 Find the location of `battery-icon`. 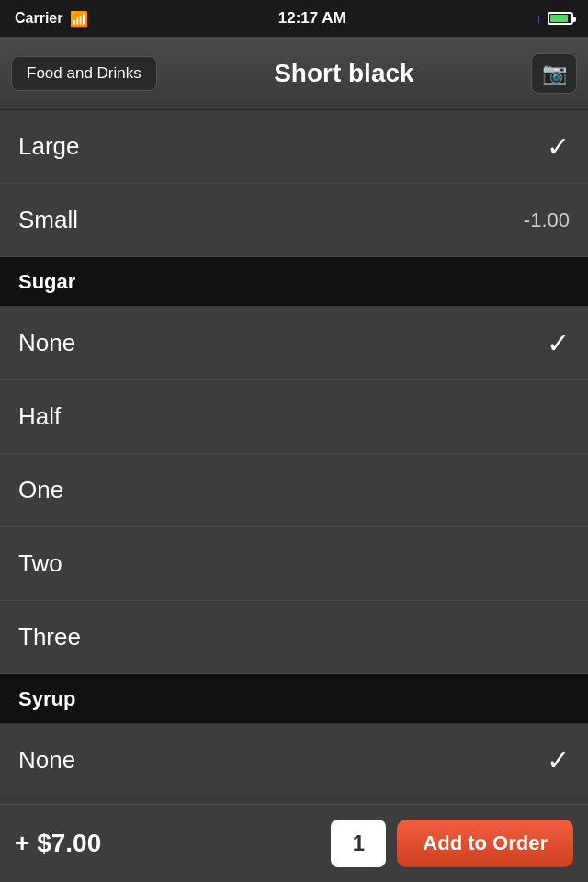

battery-icon is located at coordinates (560, 18).